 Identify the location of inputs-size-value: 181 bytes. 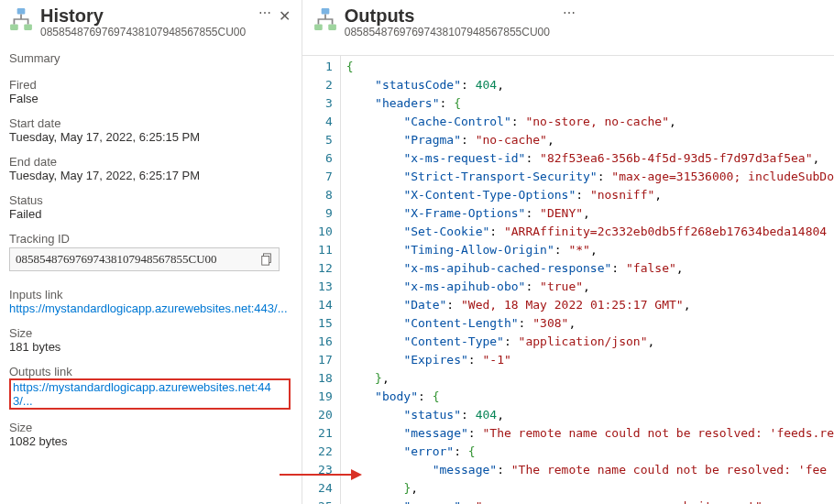
(150, 346).